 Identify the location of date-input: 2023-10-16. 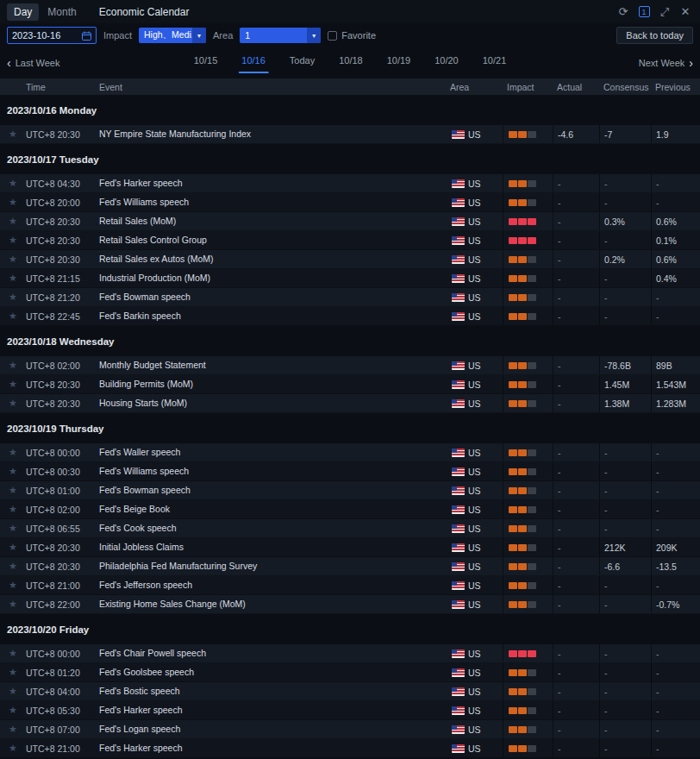
(52, 35).